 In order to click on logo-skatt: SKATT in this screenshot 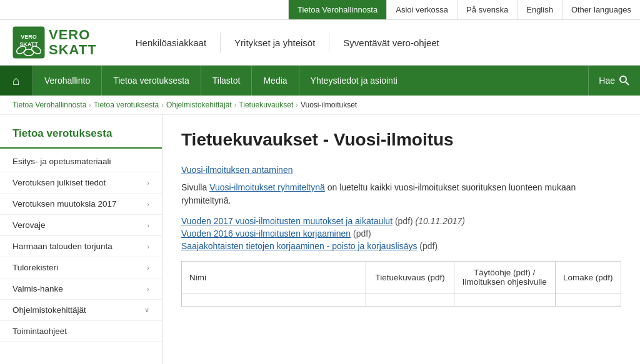, I will do `click(72, 50)`.